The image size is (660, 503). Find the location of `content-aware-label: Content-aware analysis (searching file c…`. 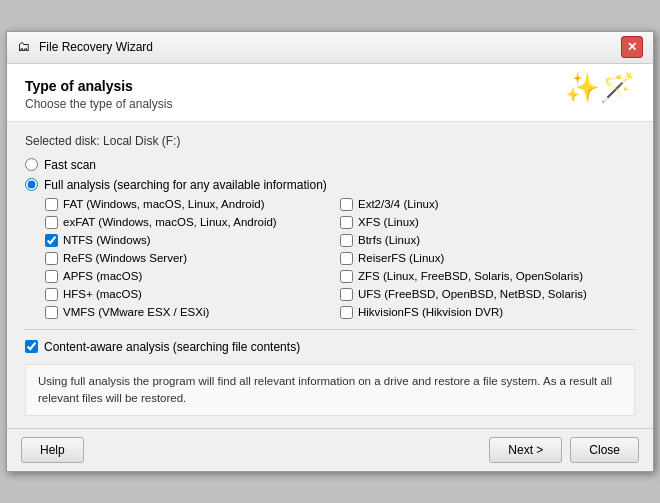

content-aware-label: Content-aware analysis (searching file c… is located at coordinates (172, 347).